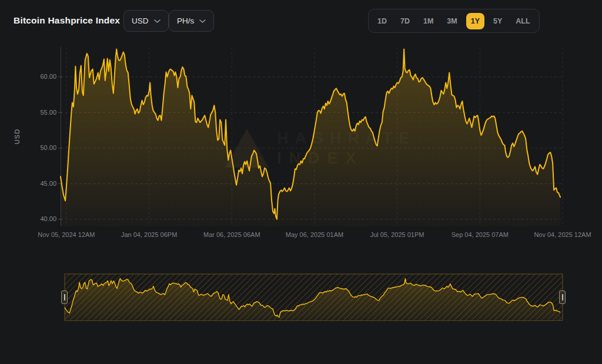  I want to click on brush-handle-left, so click(65, 298).